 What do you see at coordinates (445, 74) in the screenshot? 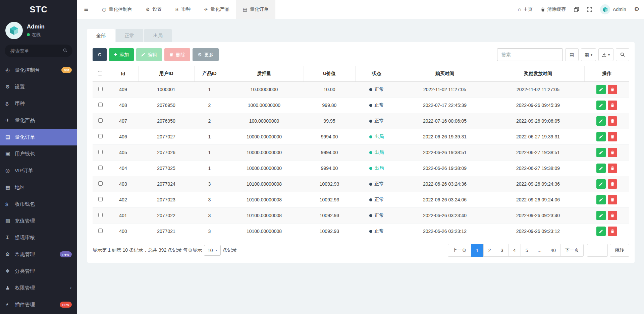
I see `column-header-buy-time: 购买时间` at bounding box center [445, 74].